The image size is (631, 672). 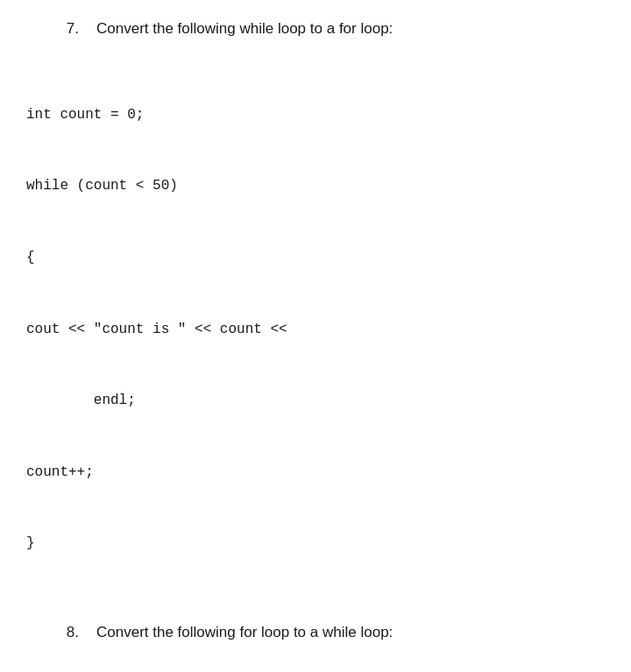 What do you see at coordinates (316, 666) in the screenshot?
I see `question-8-code: for (int x = 50; x > 0; x--) { cout << x…` at bounding box center [316, 666].